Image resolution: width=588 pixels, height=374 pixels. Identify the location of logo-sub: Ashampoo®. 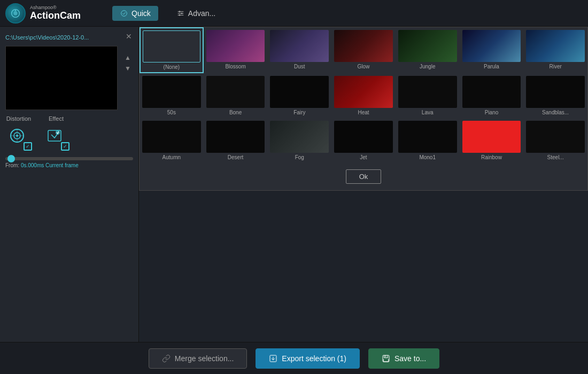
(56, 7).